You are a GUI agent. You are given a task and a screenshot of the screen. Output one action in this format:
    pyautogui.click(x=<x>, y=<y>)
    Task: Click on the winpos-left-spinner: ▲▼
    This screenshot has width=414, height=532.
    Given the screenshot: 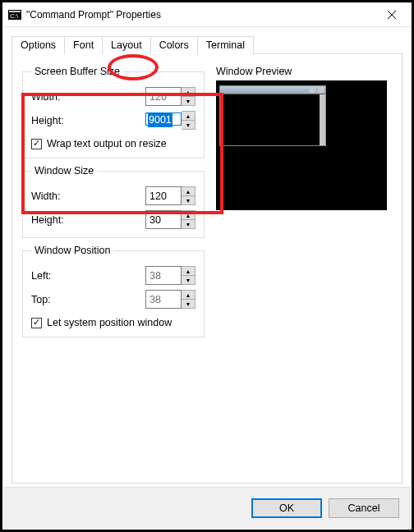 What is the action you would take?
    pyautogui.click(x=171, y=276)
    